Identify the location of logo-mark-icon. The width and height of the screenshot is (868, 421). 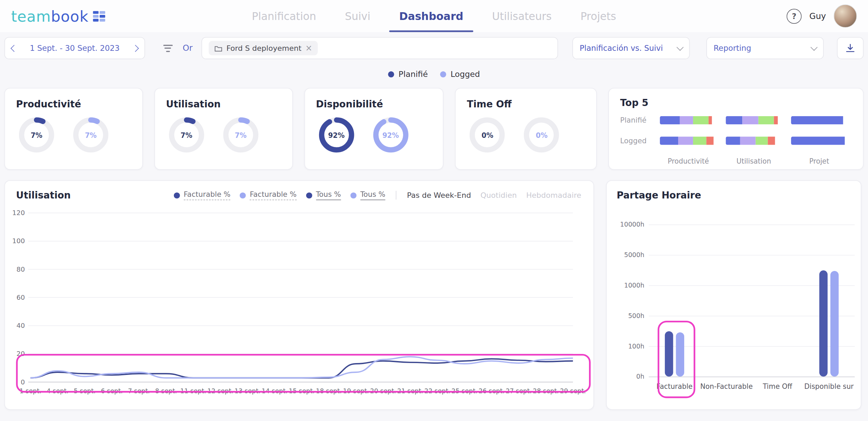
(99, 16).